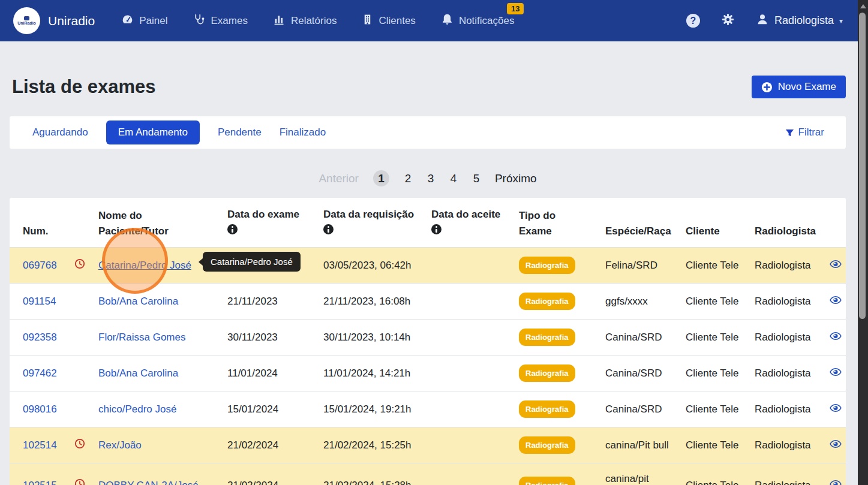  I want to click on pagination-next: Próximo, so click(516, 179).